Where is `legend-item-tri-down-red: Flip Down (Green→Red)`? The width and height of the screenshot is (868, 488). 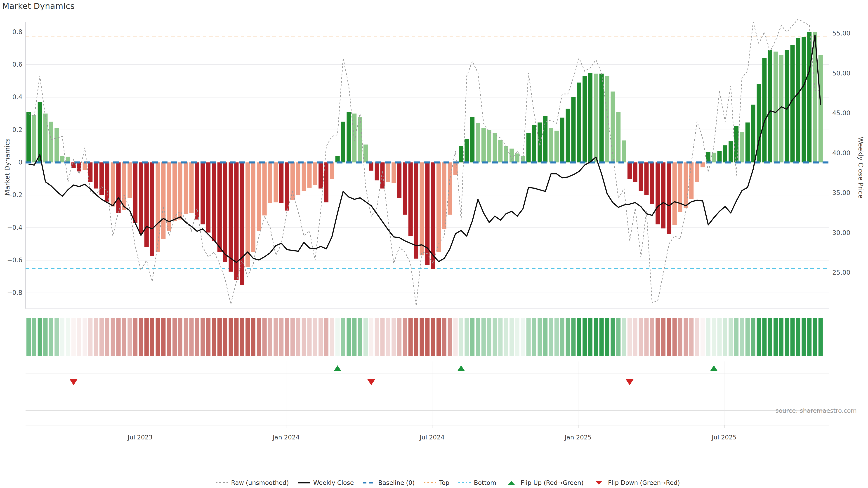
legend-item-tri-down-red: Flip Down (Green→Red) is located at coordinates (636, 483).